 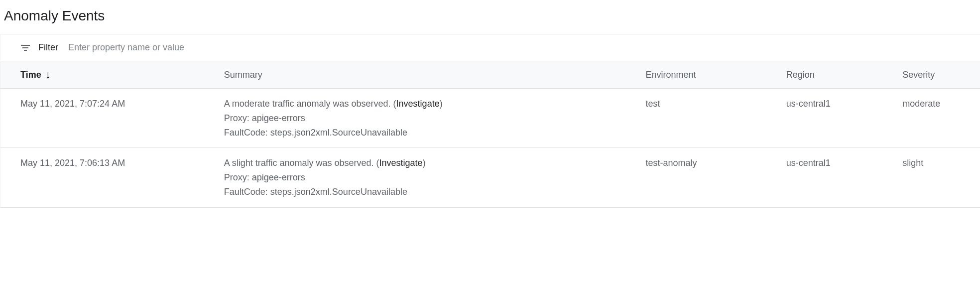 What do you see at coordinates (25, 48) in the screenshot?
I see `filter-icon` at bounding box center [25, 48].